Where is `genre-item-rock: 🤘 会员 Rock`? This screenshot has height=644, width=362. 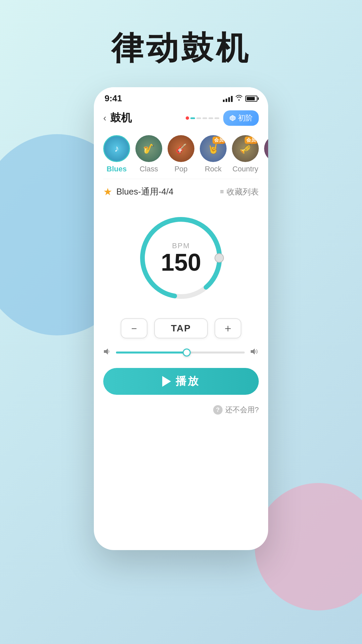
genre-item-rock: 🤘 会员 Rock is located at coordinates (213, 154).